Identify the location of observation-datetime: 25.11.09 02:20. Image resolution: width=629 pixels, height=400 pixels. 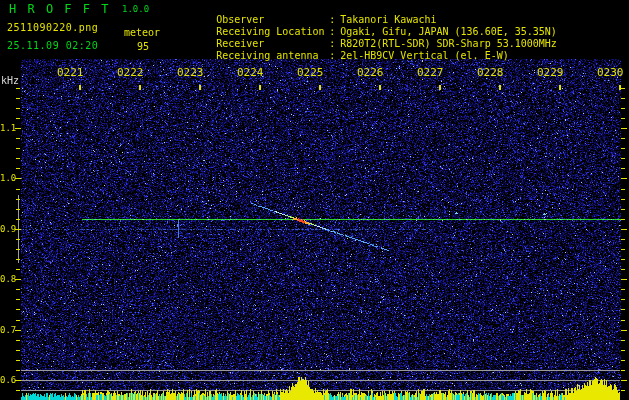
(52, 46).